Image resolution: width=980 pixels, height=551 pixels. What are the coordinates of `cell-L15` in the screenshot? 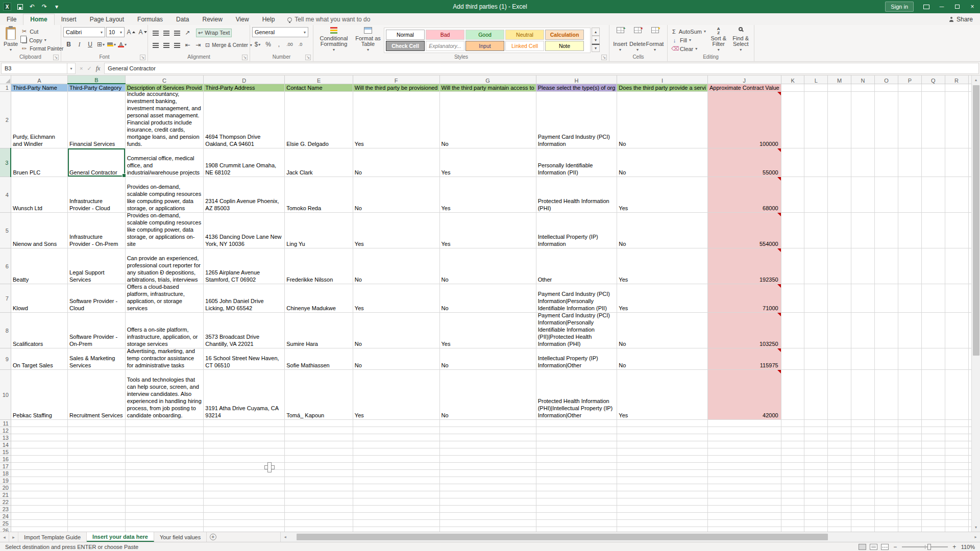 It's located at (816, 452).